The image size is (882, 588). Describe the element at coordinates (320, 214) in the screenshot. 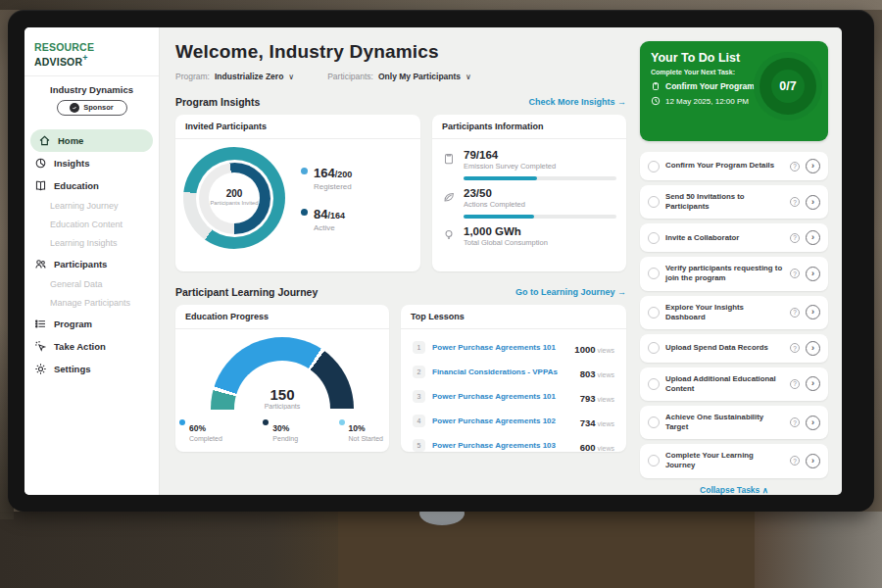

I see `active-value: 84` at that location.